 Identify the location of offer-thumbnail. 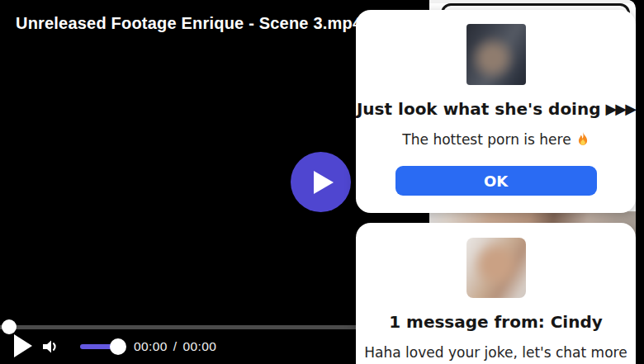
(496, 54).